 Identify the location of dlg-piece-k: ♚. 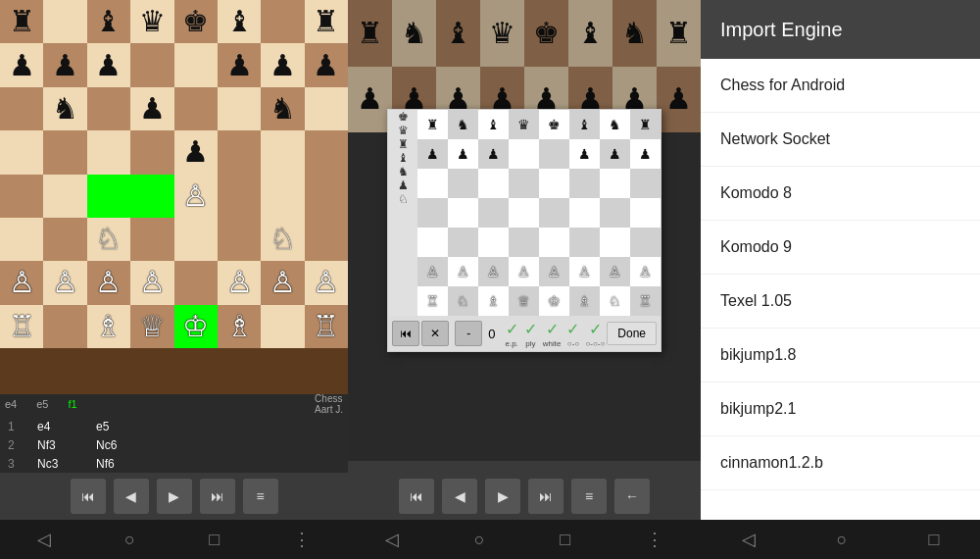
(403, 117).